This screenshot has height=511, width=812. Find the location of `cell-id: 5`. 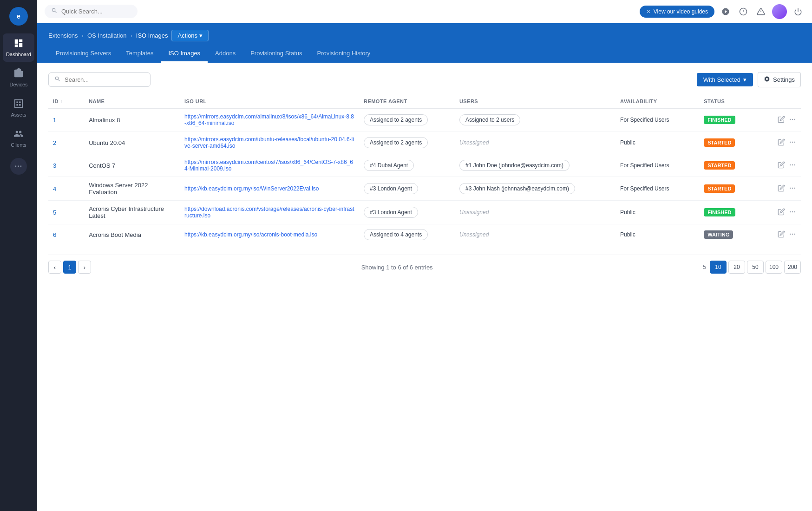

cell-id: 5 is located at coordinates (66, 213).